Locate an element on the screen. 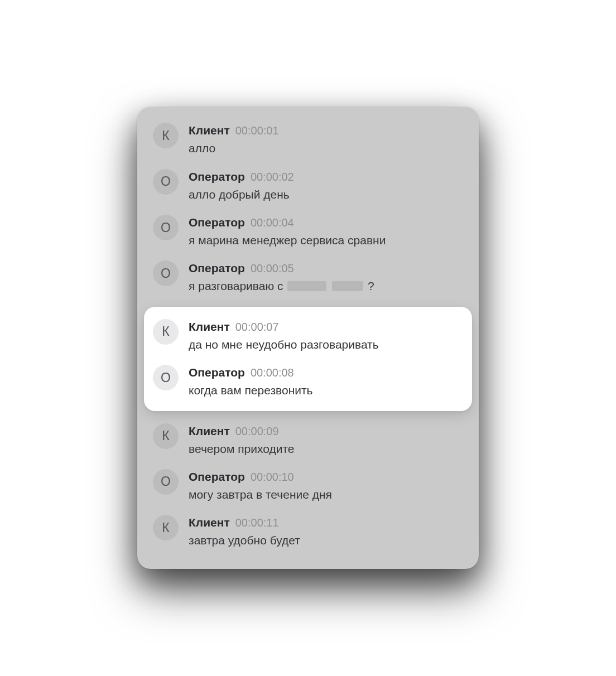 This screenshot has width=616, height=676. timestamp: 00:00:04 is located at coordinates (272, 223).